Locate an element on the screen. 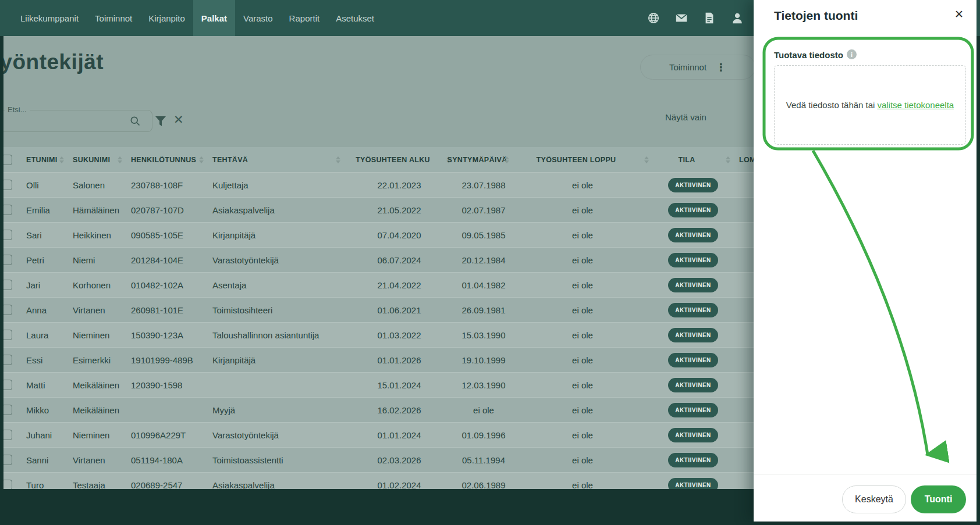 The image size is (980, 525). cell-syntymapaiva: 02.07.1987 is located at coordinates (484, 210).